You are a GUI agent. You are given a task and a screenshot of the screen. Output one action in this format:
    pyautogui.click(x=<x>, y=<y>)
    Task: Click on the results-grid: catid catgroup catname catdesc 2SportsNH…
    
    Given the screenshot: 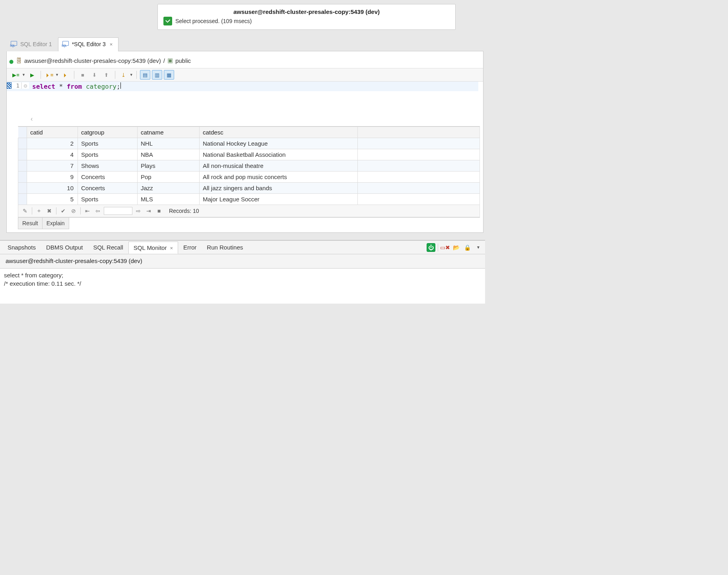 What is the action you would take?
    pyautogui.click(x=249, y=166)
    